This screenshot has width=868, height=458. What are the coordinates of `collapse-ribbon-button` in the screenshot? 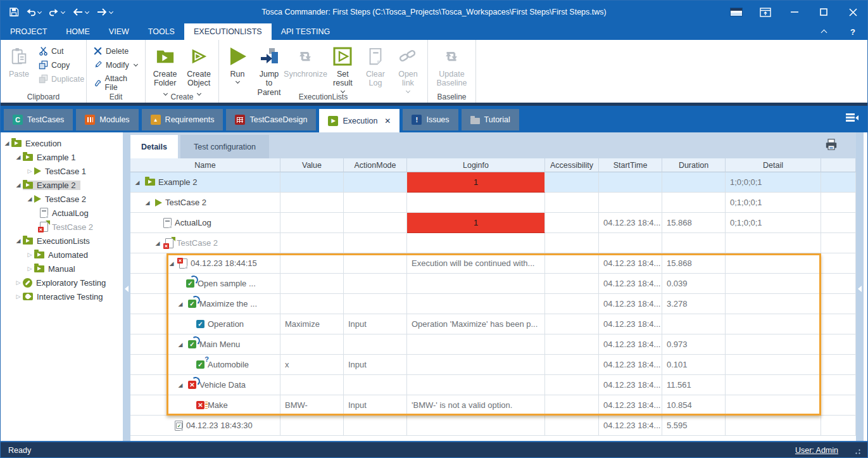 It's located at (824, 32).